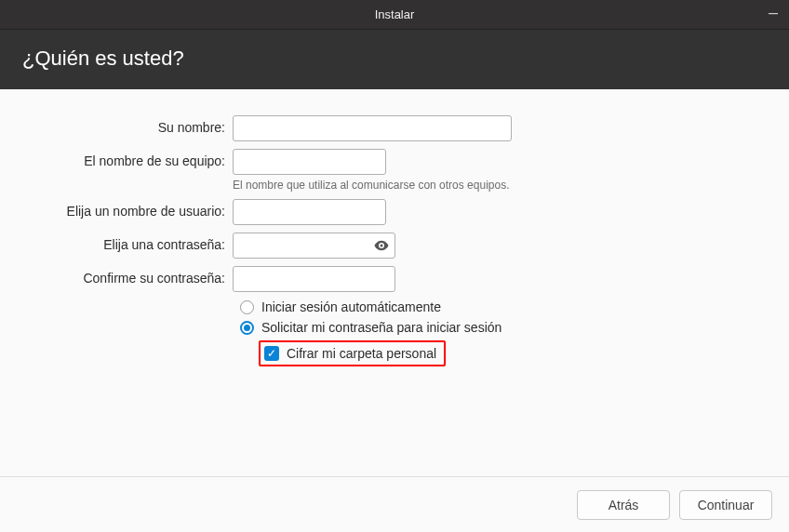 The height and width of the screenshot is (532, 789). I want to click on username-input, so click(309, 212).